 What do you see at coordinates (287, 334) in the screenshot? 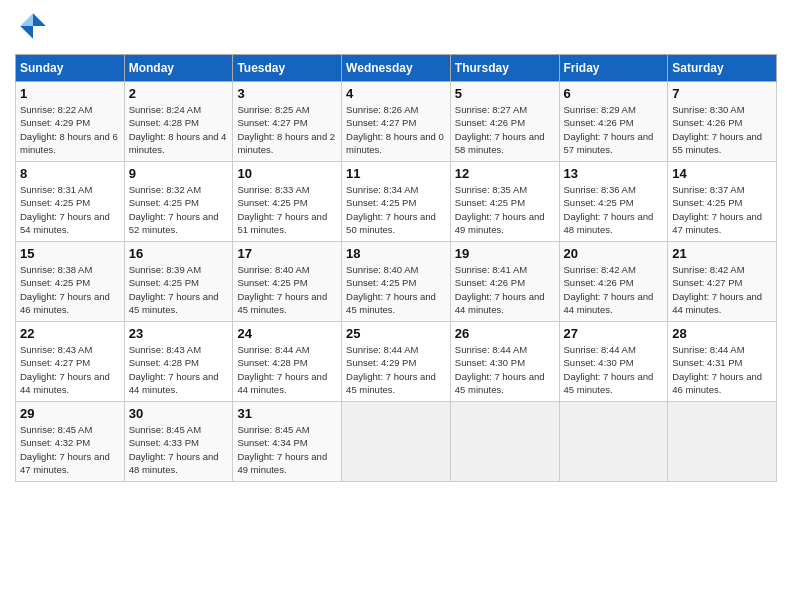
I see `day-number: 24` at bounding box center [287, 334].